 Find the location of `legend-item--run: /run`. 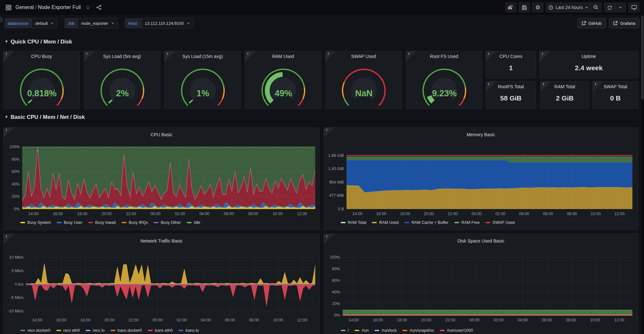

legend-item--run: /run is located at coordinates (362, 330).